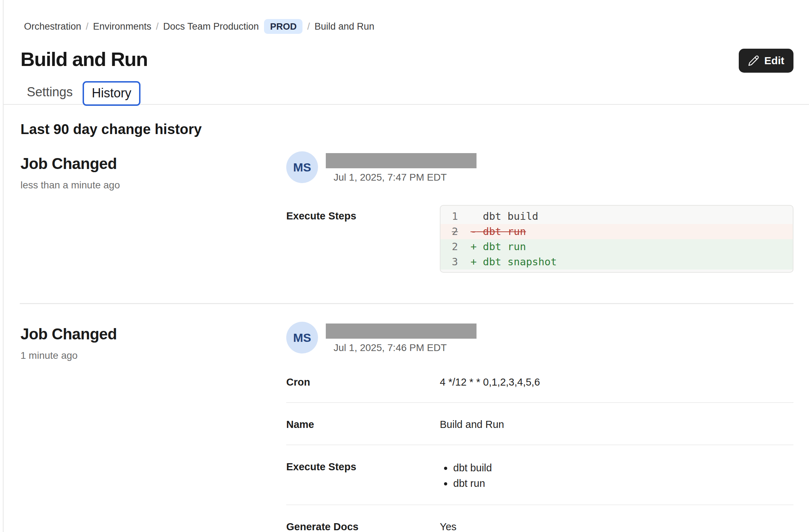 This screenshot has width=809, height=532. Describe the element at coordinates (153, 429) in the screenshot. I see `entry-summary: Job Changed 1 minute ago` at that location.